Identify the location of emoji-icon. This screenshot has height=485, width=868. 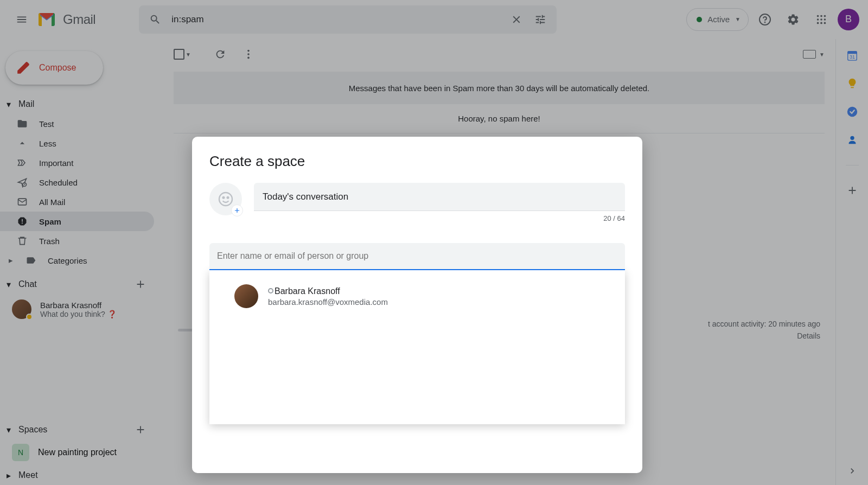
(226, 199).